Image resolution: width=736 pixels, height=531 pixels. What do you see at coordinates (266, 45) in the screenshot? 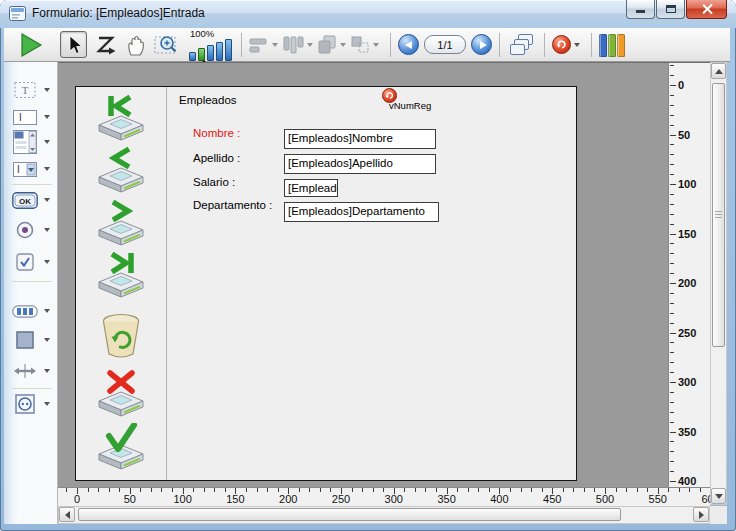
I see `align-menu-button` at bounding box center [266, 45].